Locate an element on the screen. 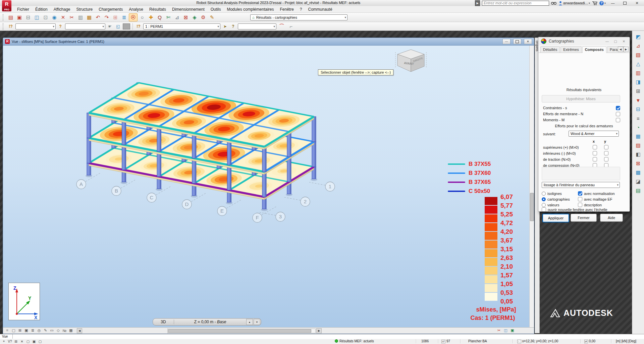 The image size is (644, 344). dialog-titlebar: Cartographies — ▢ ✕ is located at coordinates (584, 41).